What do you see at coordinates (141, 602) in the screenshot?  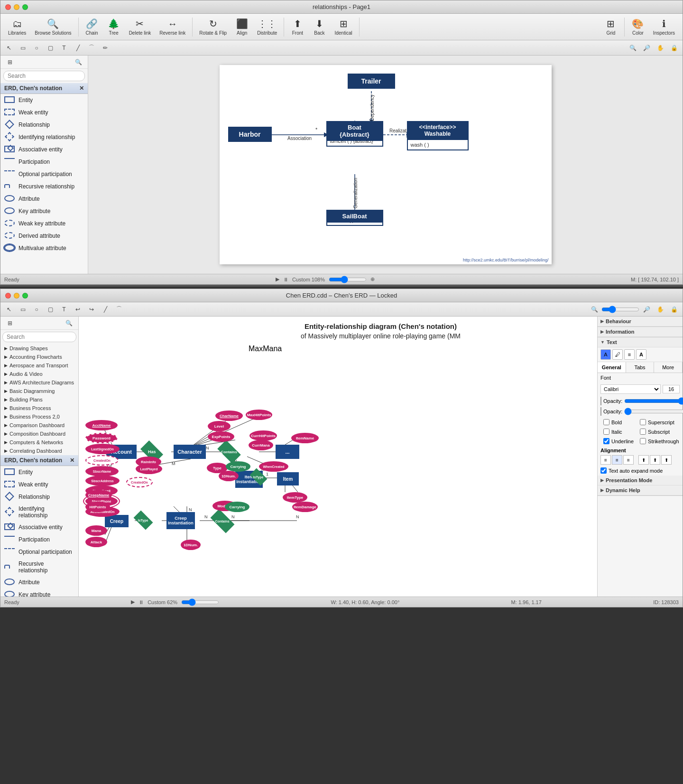 I see `pause-btn-2: ⏸` at bounding box center [141, 602].